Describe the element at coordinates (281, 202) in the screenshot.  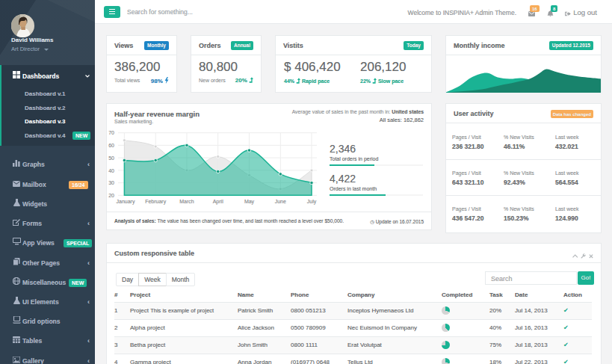
I see `svg-text: June` at that location.